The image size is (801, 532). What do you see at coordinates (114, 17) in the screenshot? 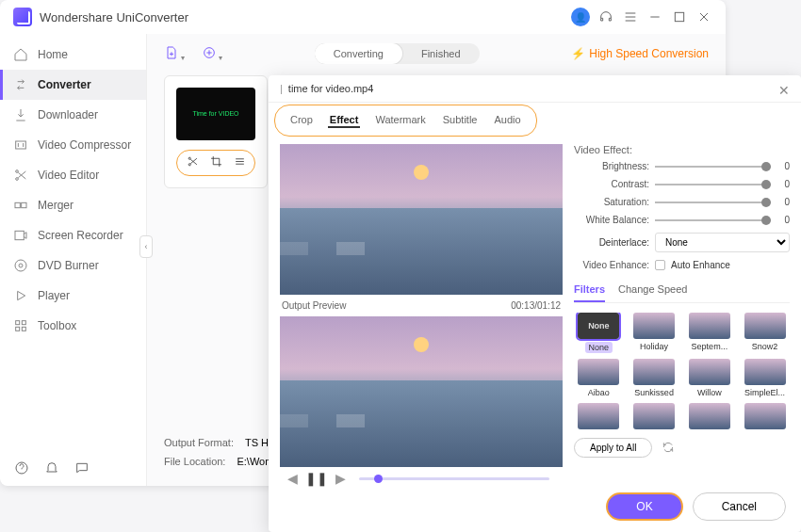
I see `app-title: Wondershare UniConverter` at bounding box center [114, 17].